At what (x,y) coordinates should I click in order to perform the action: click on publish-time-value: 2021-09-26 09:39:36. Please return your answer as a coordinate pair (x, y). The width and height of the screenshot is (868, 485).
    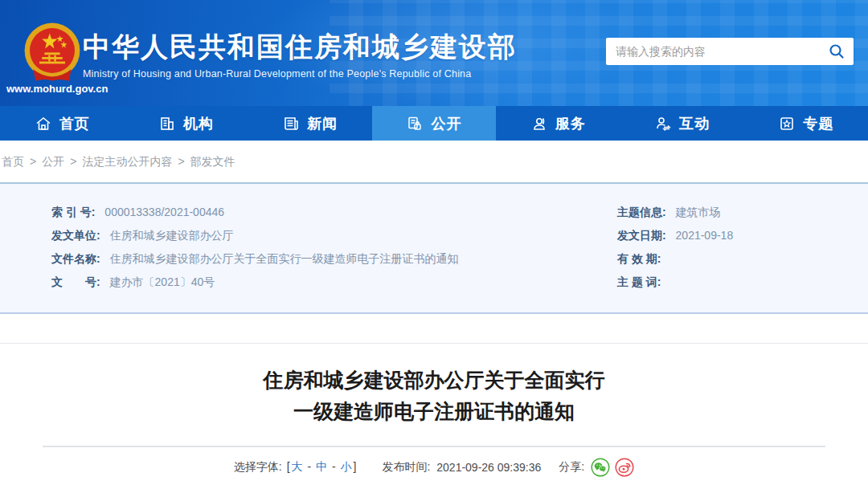
    Looking at the image, I should click on (489, 467).